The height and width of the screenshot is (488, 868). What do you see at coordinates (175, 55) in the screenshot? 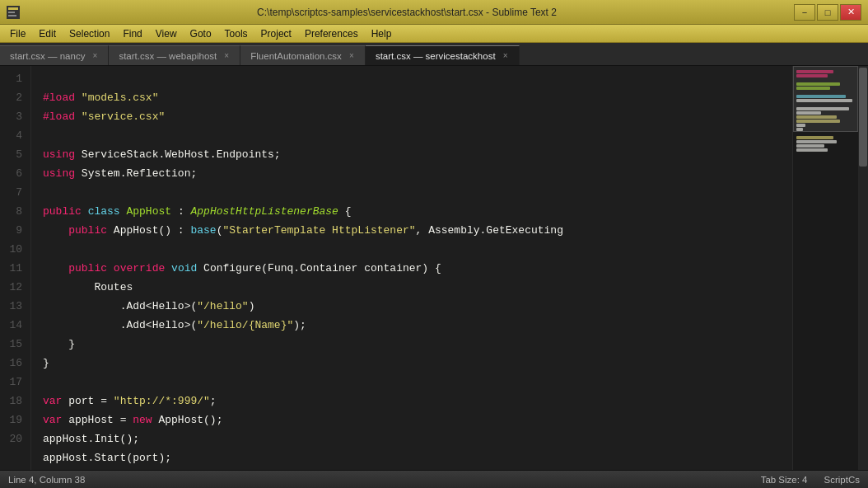
I see `tab-webapihost: start.csx — webapihost ×` at bounding box center [175, 55].